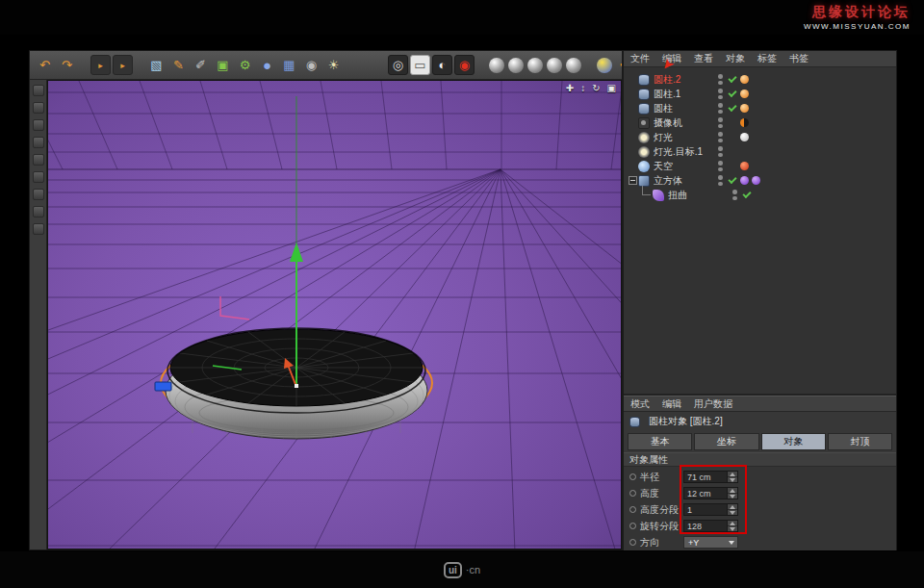 This screenshot has height=588, width=924. What do you see at coordinates (100, 65) in the screenshot?
I see `render-history-icon: ▸` at bounding box center [100, 65].